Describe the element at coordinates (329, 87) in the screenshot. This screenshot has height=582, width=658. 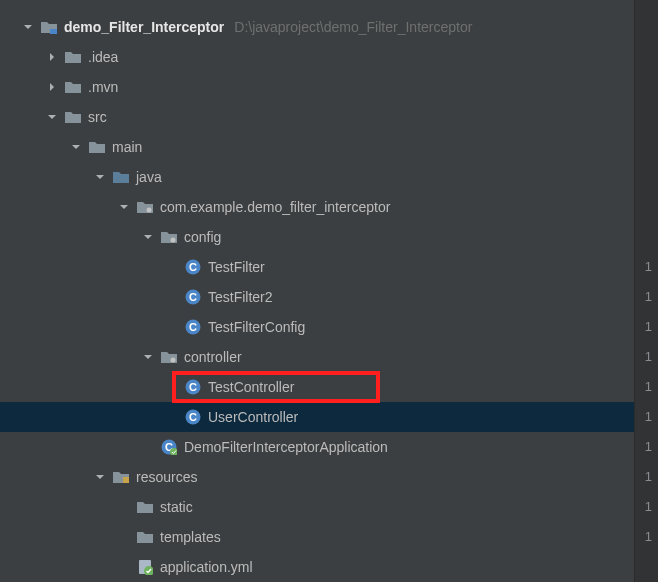
I see `tree-row-mvn: .mvn` at that location.